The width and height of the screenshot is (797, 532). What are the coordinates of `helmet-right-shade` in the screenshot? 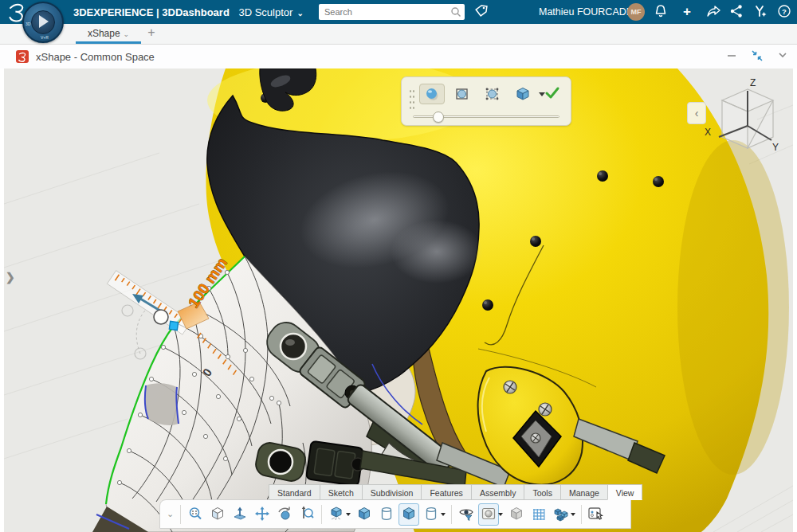 It's located at (733, 307).